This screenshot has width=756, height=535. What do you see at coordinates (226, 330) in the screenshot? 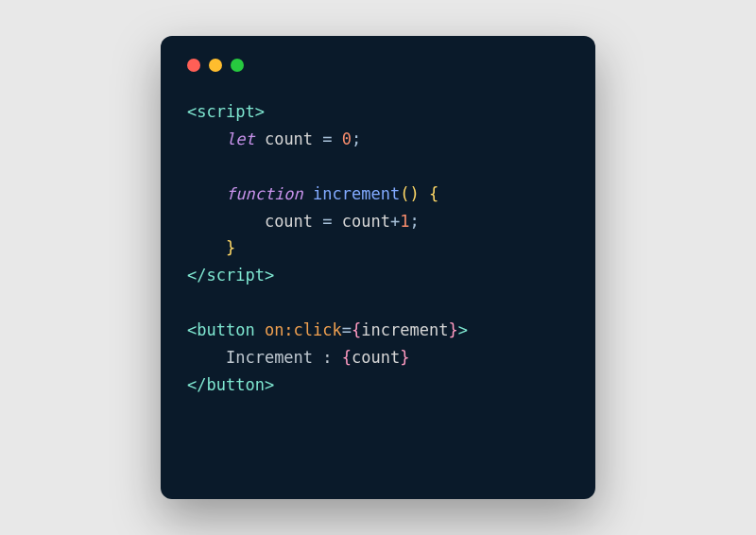
I see `tag-open-button: <button` at bounding box center [226, 330].